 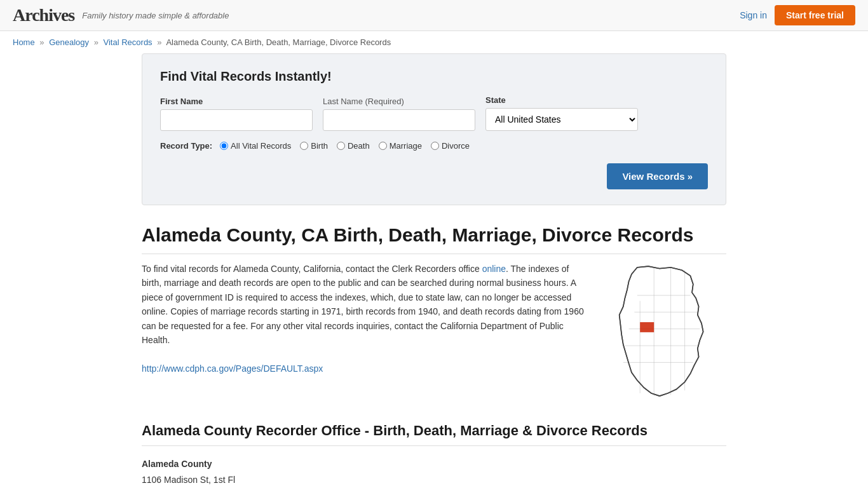 I want to click on breadcrumb-sep-1: », so click(x=42, y=42).